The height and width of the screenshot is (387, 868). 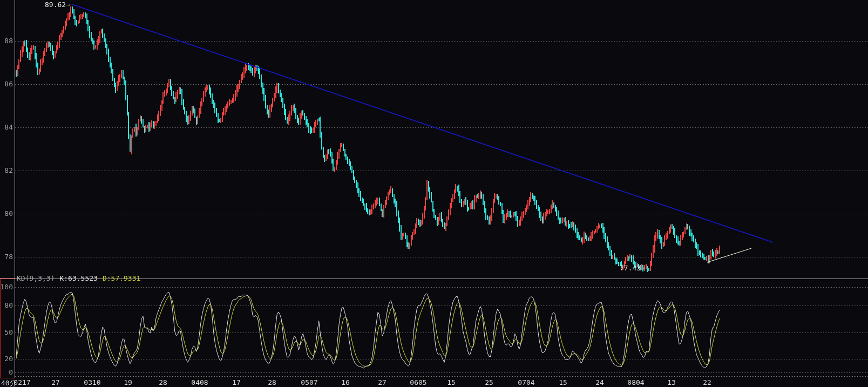 I want to click on kd-tick-label: 0, so click(x=6, y=372).